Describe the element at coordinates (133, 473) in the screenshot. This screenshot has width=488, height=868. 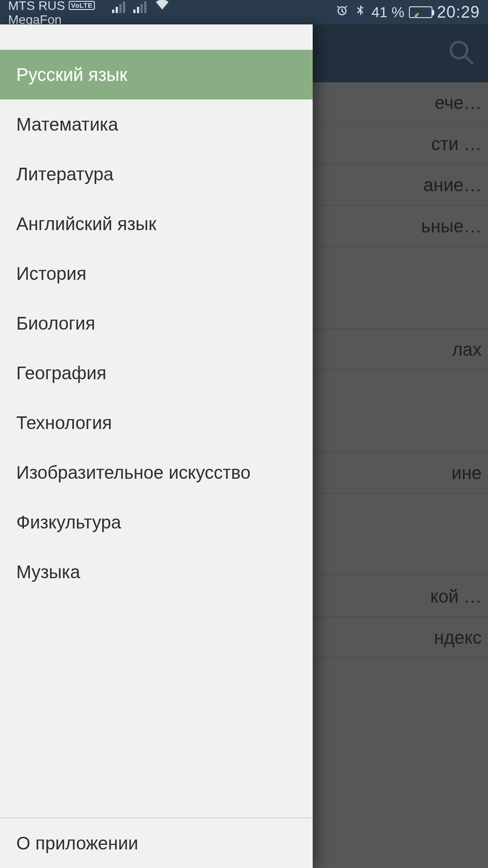
I see `drawer-item-label: Изобразительное искусство` at that location.